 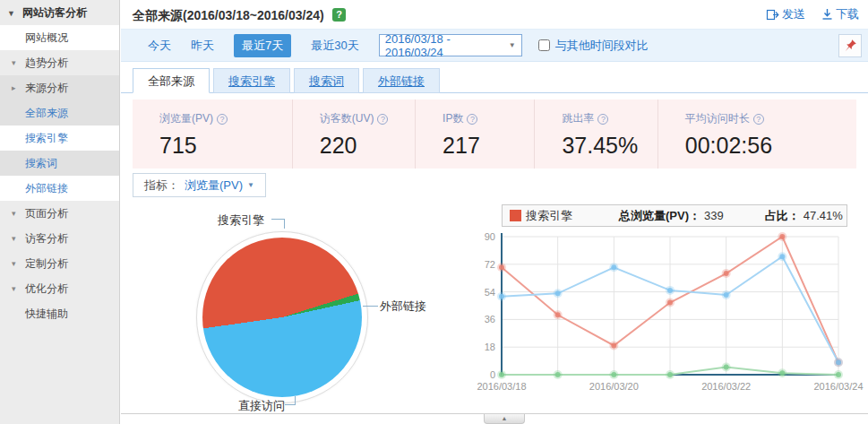 I want to click on sidebar-section-visitor-analysis: ▼网站访客分析, so click(x=59, y=13).